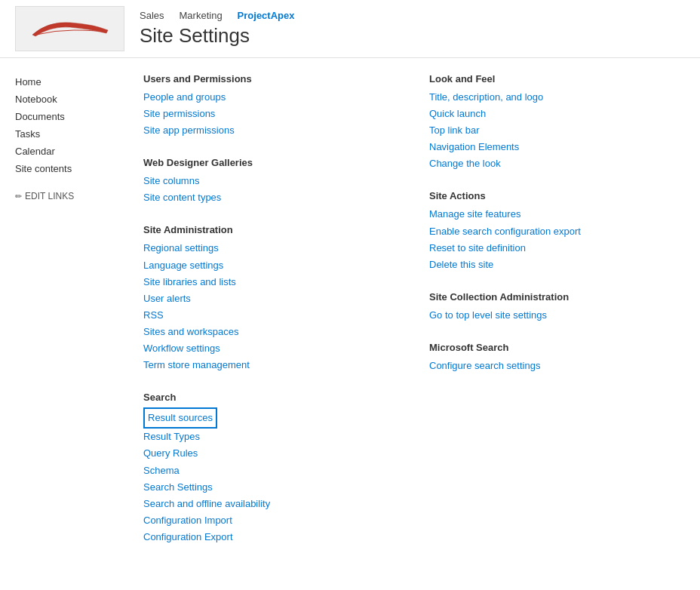 The height and width of the screenshot is (590, 700). What do you see at coordinates (557, 122) in the screenshot?
I see `section-look-feel: Look and Feel Title, description, and lo…` at bounding box center [557, 122].